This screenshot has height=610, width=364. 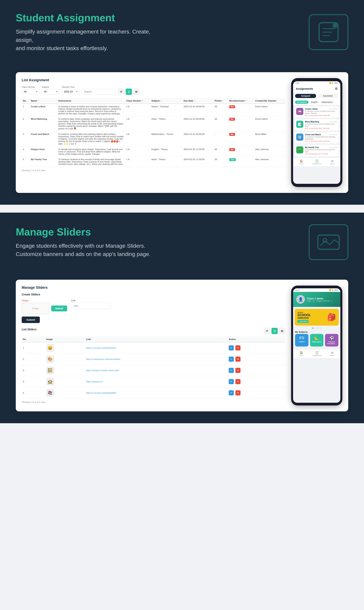 What do you see at coordinates (301, 164) in the screenshot?
I see `nav-home-label-1: Home` at bounding box center [301, 164].